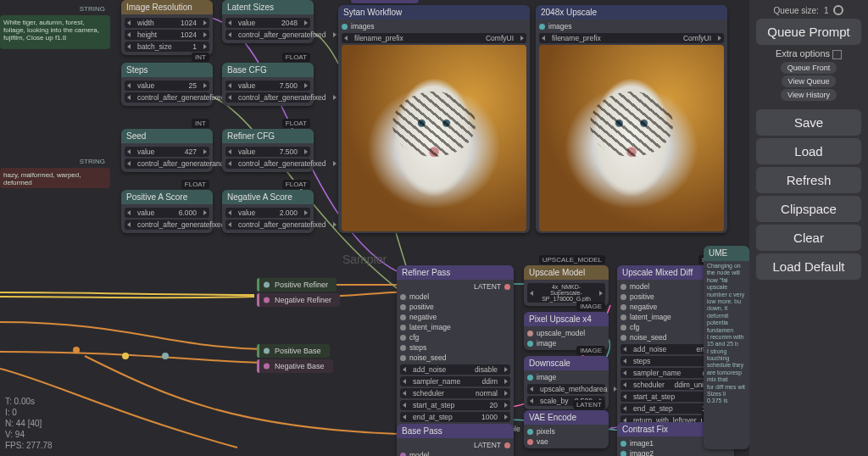  Describe the element at coordinates (455, 440) in the screenshot. I see `base-pass-node: Base Pass LATENT model` at that location.